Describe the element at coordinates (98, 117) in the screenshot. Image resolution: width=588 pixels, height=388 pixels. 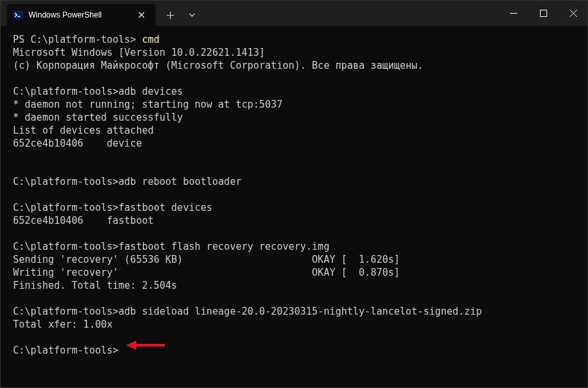
I see `output-line: * daemon started successfully` at that location.